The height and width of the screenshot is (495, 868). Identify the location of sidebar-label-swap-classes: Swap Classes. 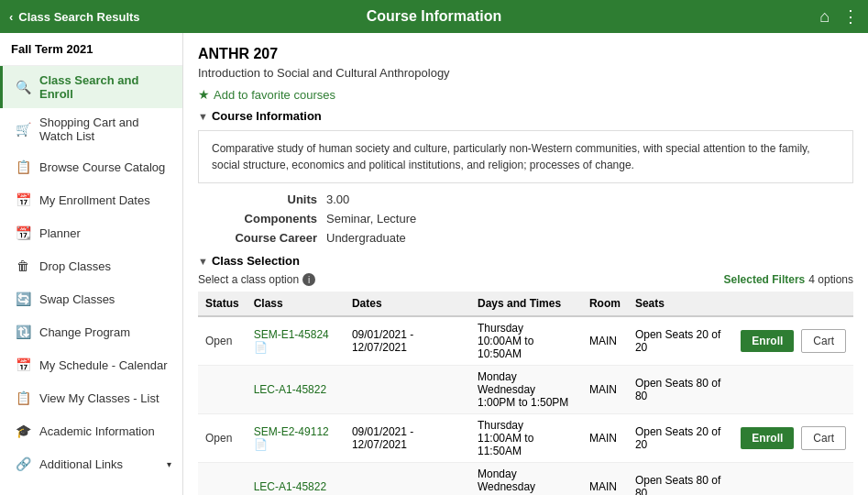
(77, 299).